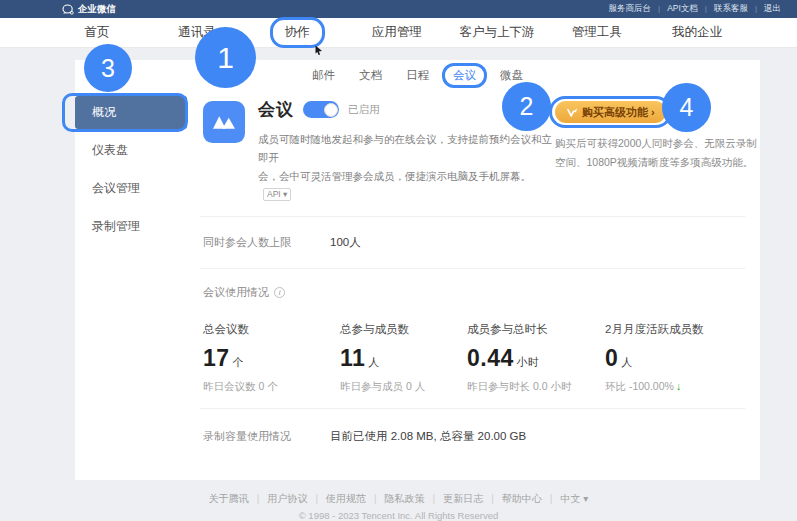  I want to click on nav-item-admin-tools: 管理工具, so click(597, 32).